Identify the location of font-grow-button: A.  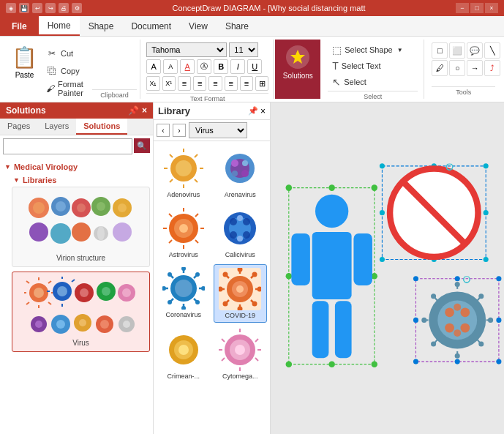
(154, 67).